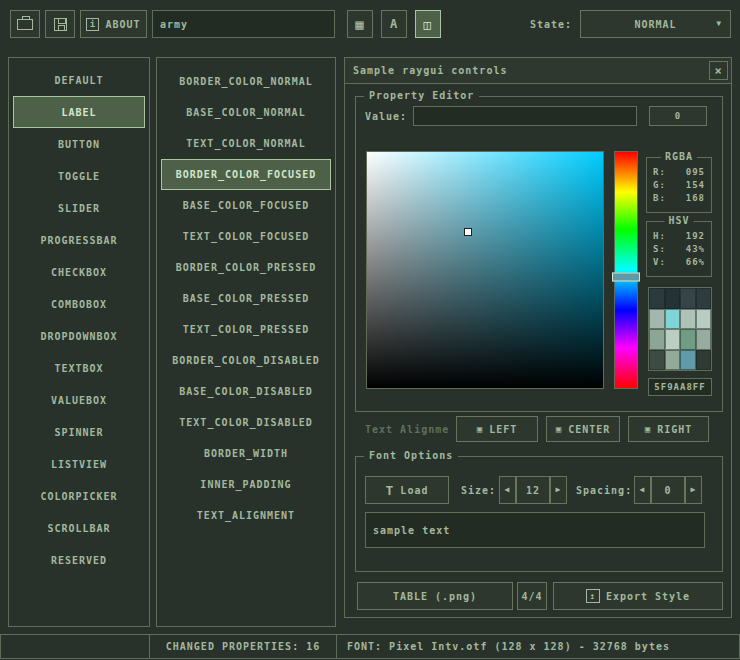 The image size is (740, 660). I want to click on window-titlebar: Sample raygui controls, so click(538, 71).